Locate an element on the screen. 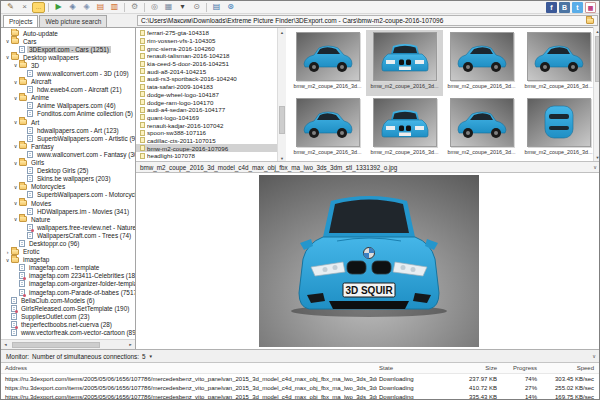  tree-item: BellaClub.com-Models (6) is located at coordinates (70, 300).